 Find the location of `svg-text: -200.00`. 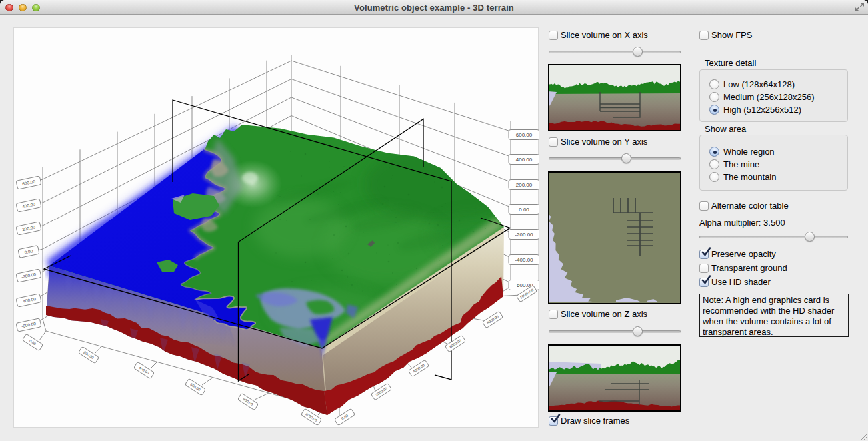

svg-text: -200.00 is located at coordinates (524, 234).